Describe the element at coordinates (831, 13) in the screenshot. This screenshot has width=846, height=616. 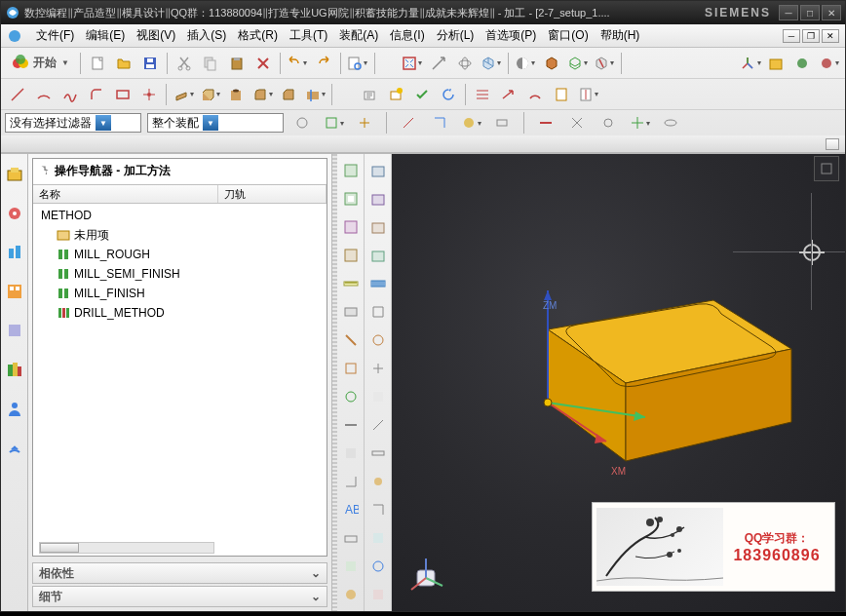
I see `close-button: ✕` at that location.